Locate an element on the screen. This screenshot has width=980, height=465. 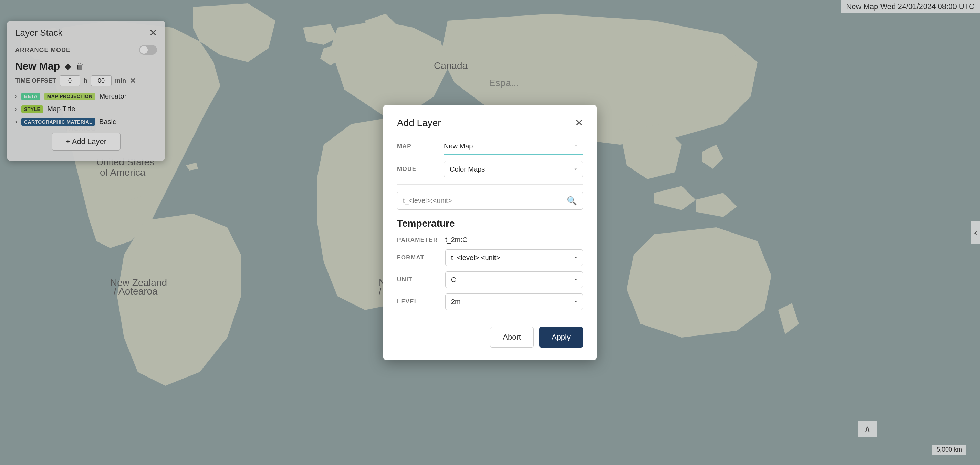
dialog-footer: Abort Apply is located at coordinates (490, 333).